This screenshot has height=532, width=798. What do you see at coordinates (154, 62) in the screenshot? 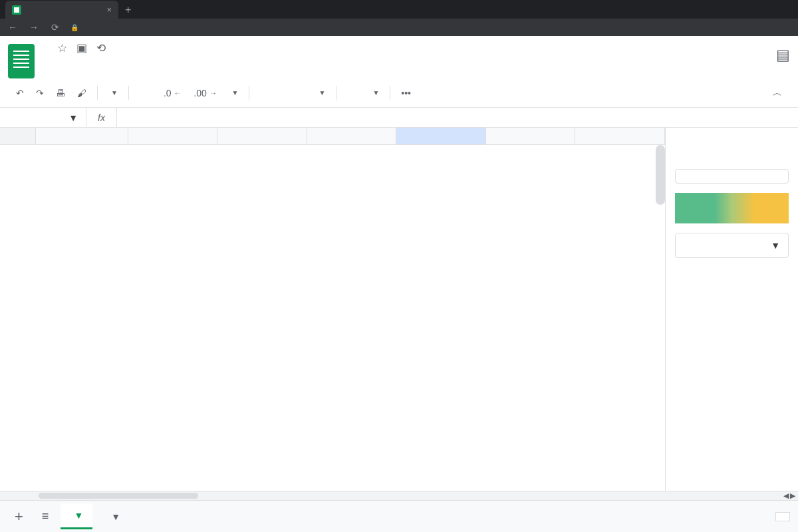
I see `menu-hilfe` at bounding box center [154, 62].